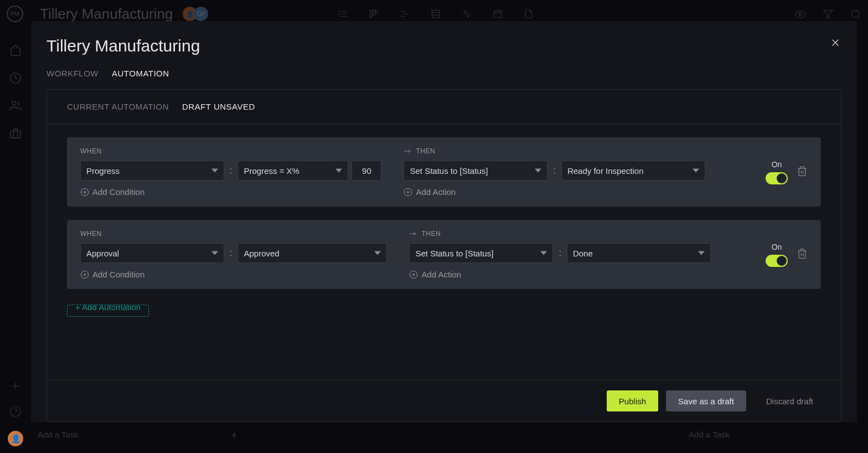 This screenshot has width=868, height=453. Describe the element at coordinates (706, 401) in the screenshot. I see `save-draft-button: Save as a draft` at that location.